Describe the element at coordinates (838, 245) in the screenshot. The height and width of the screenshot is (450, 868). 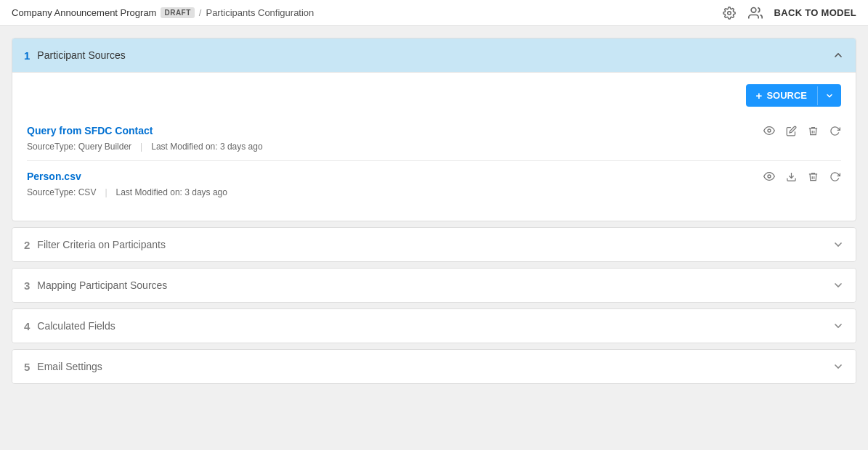
I see `section-2-chevron-down-icon` at that location.